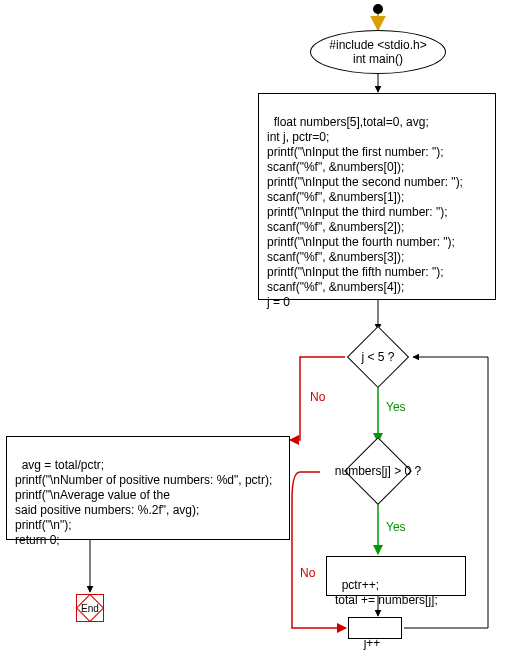 The image size is (506, 662). What do you see at coordinates (378, 52) in the screenshot?
I see `main-ellipse: #include <stdio.h> int main()` at bounding box center [378, 52].